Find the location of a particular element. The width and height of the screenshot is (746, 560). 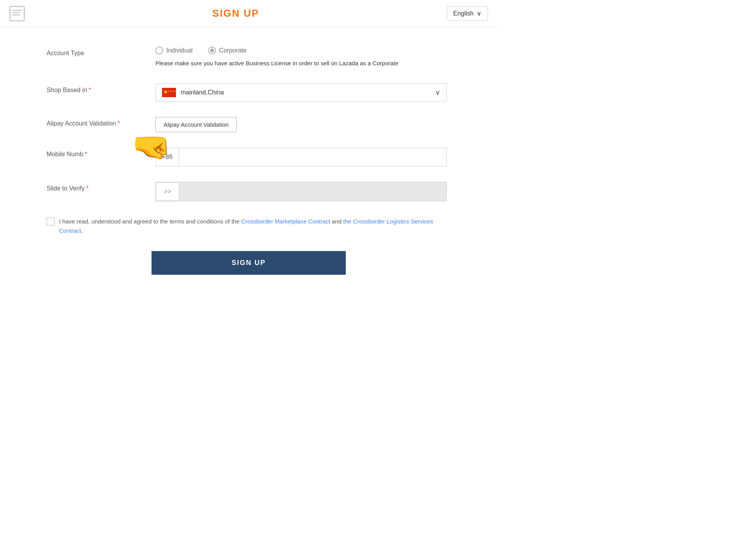

slide-verify-wrapper: >> is located at coordinates (301, 192).